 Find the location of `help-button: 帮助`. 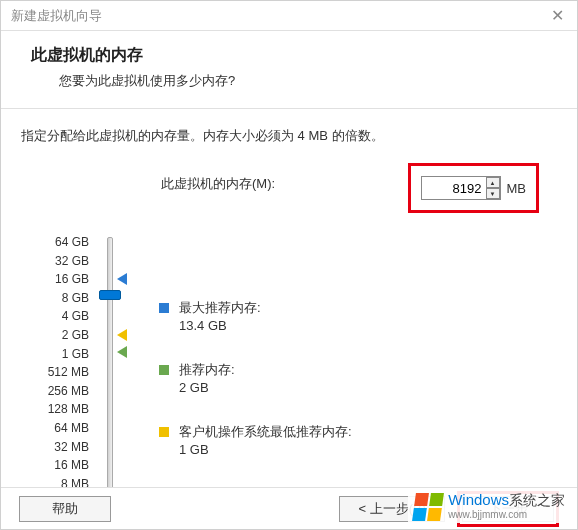

help-button: 帮助 is located at coordinates (65, 509).